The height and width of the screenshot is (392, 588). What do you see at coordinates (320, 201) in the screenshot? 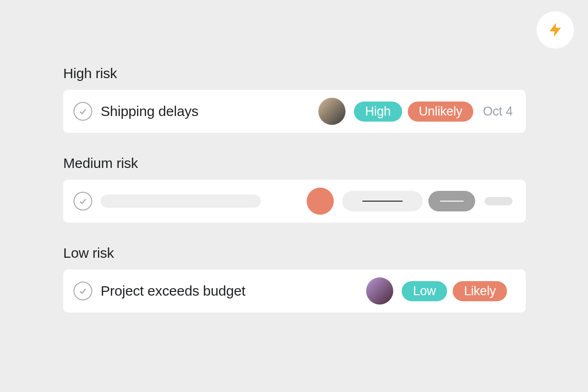
I see `placeholder-avatar` at bounding box center [320, 201].